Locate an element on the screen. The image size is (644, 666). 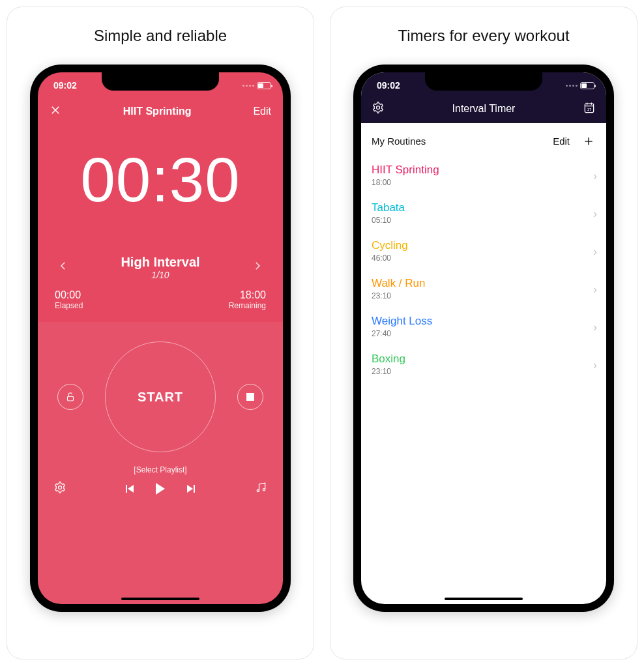
routine-item: Weight Loss27:40› is located at coordinates (484, 327).